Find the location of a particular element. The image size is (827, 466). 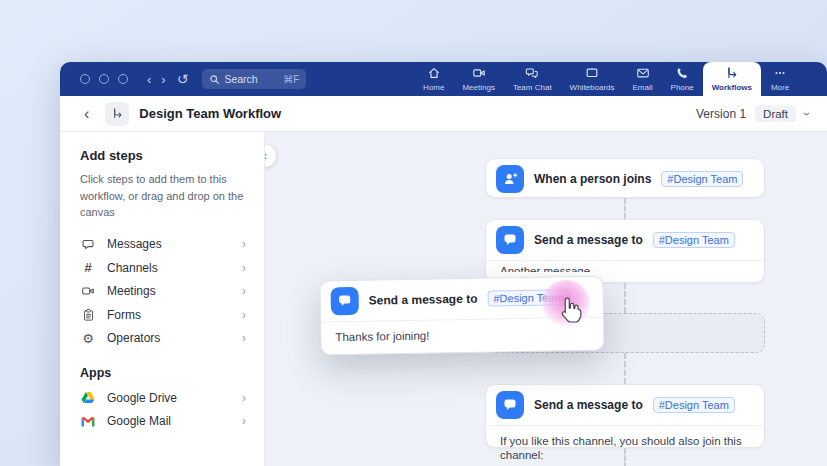

workflow-card-message-2: Send a message to #Design Team If you li… is located at coordinates (625, 416).